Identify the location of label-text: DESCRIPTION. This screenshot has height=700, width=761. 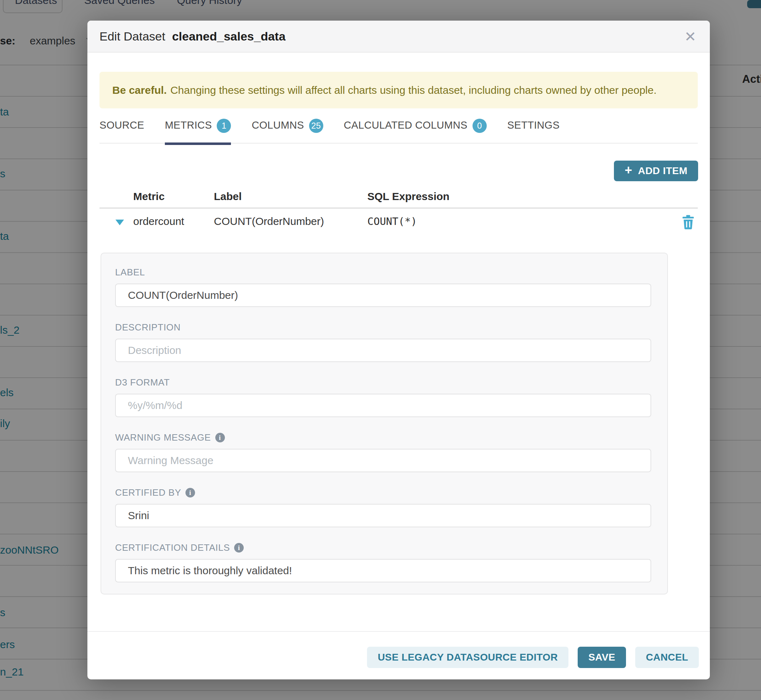
(148, 327).